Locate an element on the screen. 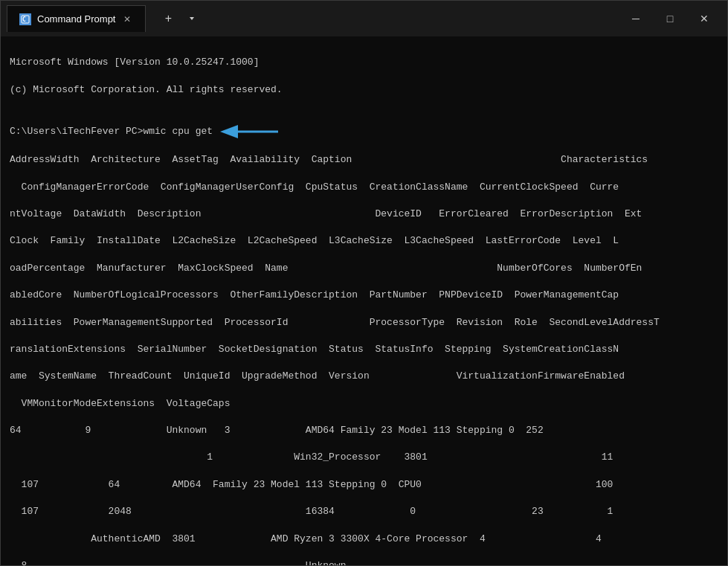 This screenshot has height=566, width=728. line-1: Microsoft Windows [Version 10.0.25247.10… is located at coordinates (364, 62).